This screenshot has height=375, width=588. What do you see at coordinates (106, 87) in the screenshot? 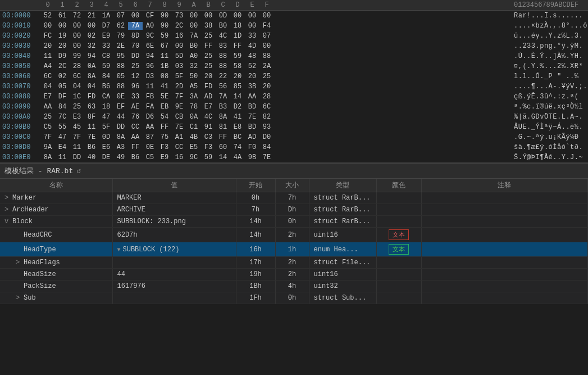
I see `hex-byte: B6` at bounding box center [106, 87].